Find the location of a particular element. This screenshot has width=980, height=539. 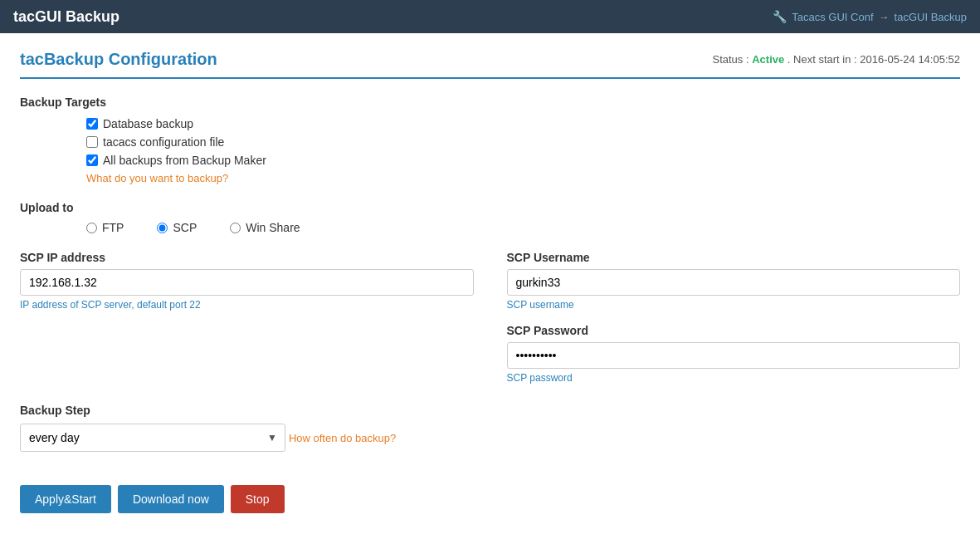

page-heading-row: tacBackup Configuration Status : Active … is located at coordinates (490, 65).